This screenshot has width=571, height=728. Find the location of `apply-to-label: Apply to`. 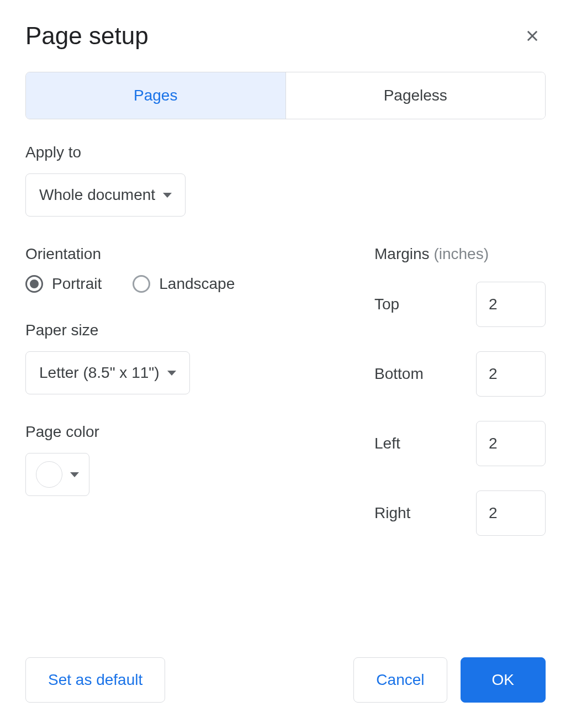

apply-to-label: Apply to is located at coordinates (286, 152).